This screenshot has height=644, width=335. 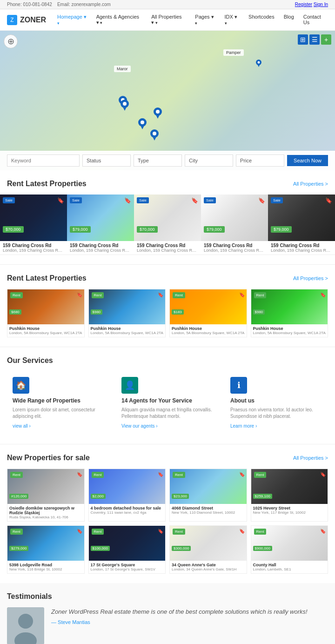 What do you see at coordinates (180, 616) in the screenshot?
I see `testimonial-text-block: Zoner WordPress Real estate theme is one…` at bounding box center [180, 616].